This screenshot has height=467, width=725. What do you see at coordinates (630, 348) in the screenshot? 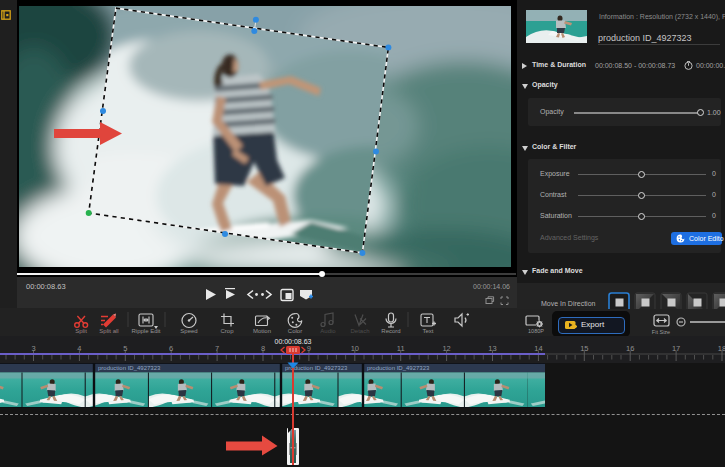
I see `svg-text: 16` at bounding box center [630, 348].